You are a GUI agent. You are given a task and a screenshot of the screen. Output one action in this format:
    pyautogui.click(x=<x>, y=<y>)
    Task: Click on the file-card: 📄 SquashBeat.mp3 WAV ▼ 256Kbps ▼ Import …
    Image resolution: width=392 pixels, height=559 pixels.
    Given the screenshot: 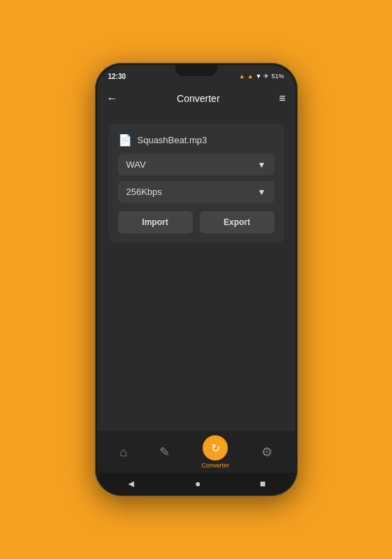 What is the action you would take?
    pyautogui.click(x=196, y=183)
    